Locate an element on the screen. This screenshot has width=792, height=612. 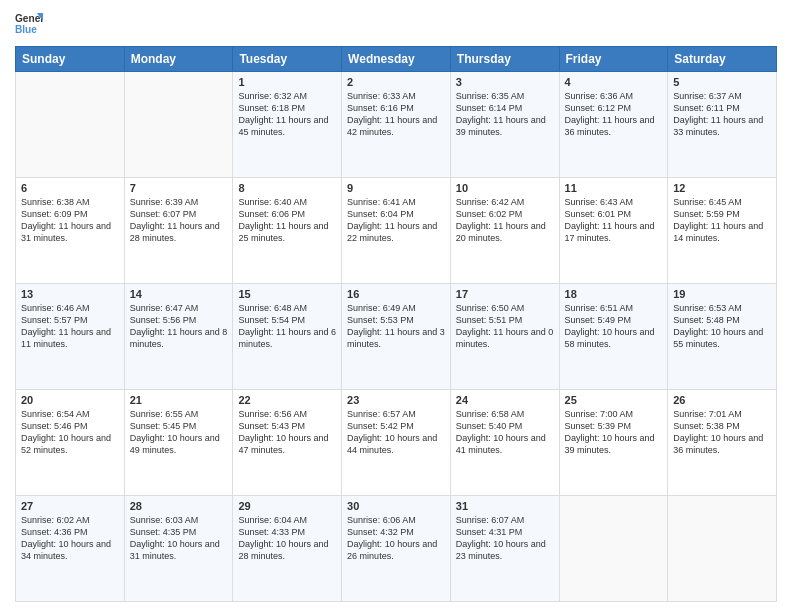
day-header-monday: Monday is located at coordinates (178, 60).